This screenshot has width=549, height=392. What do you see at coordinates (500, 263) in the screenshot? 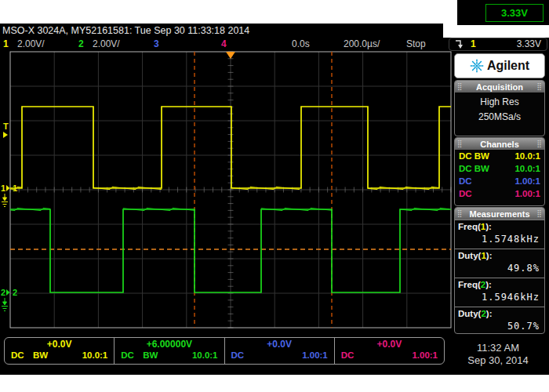
I see `measurement-row-duty1: Duty(1): 49.8%` at bounding box center [500, 263].